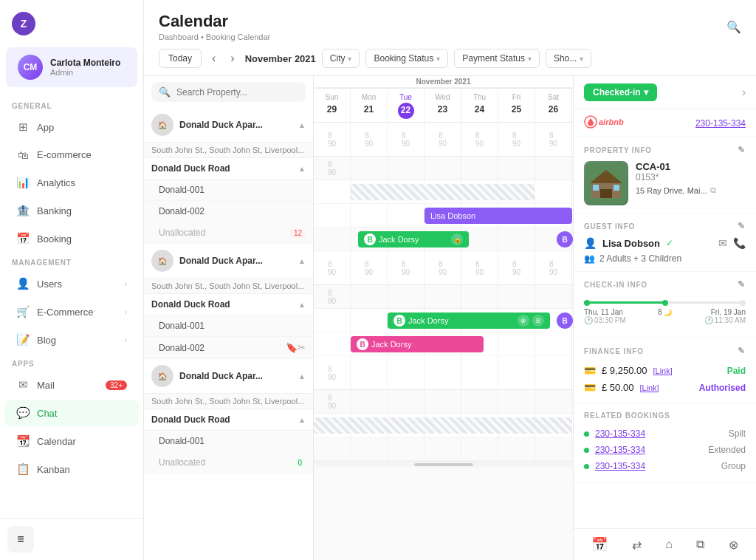 The width and height of the screenshot is (756, 560). Describe the element at coordinates (72, 262) in the screenshot. I see `management-section-title: MANAGEMENT` at that location.